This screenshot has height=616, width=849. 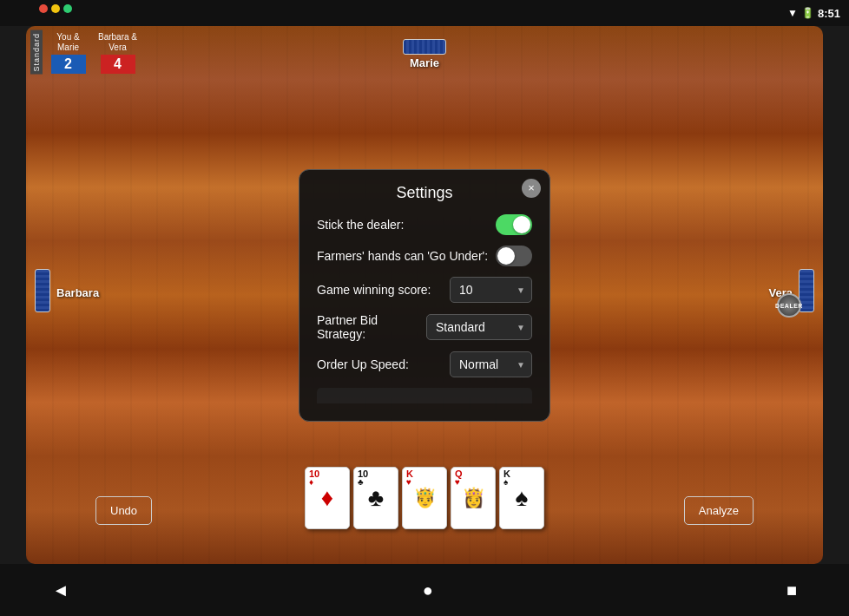 What do you see at coordinates (68, 43) in the screenshot?
I see `team-you-marie-name: You &Marie` at bounding box center [68, 43].